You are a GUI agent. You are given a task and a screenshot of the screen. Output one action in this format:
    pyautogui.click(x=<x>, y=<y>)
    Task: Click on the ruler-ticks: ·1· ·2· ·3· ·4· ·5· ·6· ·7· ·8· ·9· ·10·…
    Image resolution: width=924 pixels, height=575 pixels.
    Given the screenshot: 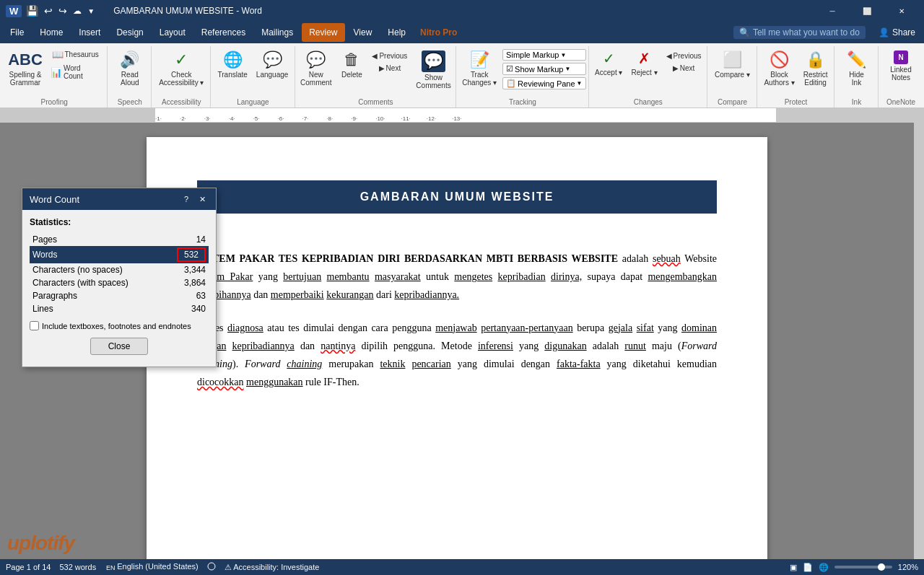 What is the action you would take?
    pyautogui.click(x=309, y=115)
    